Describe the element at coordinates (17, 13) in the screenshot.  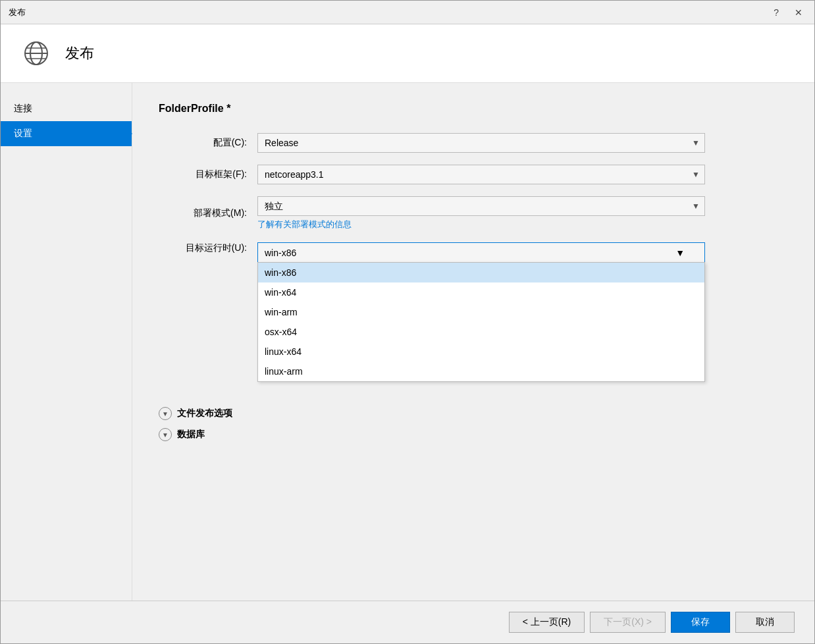
I see `title-bar-left: 发布` at that location.